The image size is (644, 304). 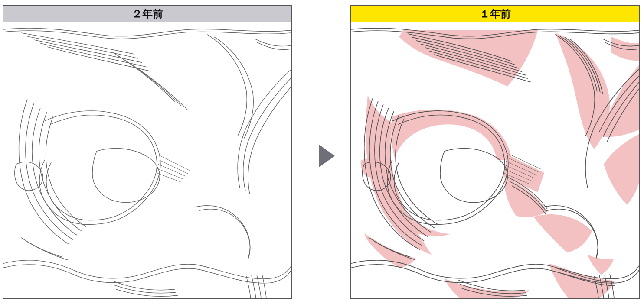 I want to click on panel-title-right: １年前, so click(x=495, y=14).